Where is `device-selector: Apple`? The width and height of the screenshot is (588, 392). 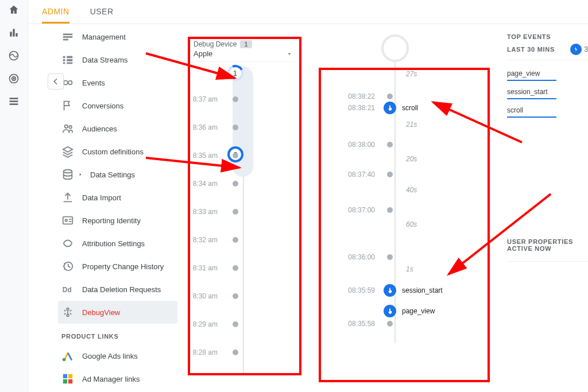
device-selector: Apple is located at coordinates (243, 56).